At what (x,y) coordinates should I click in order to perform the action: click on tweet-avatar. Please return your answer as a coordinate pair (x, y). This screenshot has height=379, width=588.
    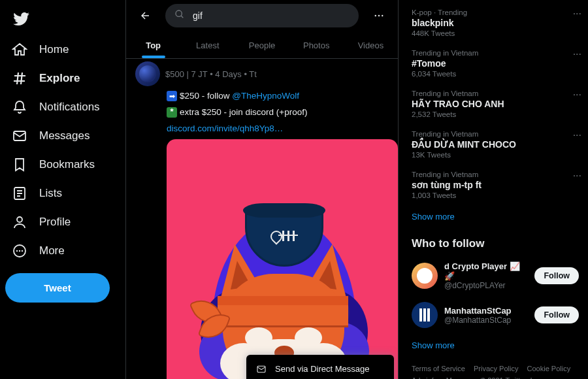
    Looking at the image, I should click on (148, 74).